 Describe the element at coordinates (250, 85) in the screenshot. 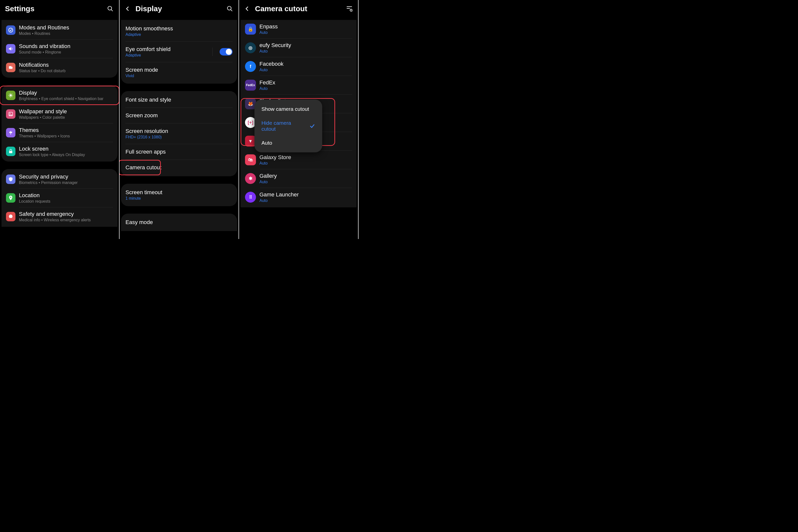

I see `app-icon: FedEx` at that location.